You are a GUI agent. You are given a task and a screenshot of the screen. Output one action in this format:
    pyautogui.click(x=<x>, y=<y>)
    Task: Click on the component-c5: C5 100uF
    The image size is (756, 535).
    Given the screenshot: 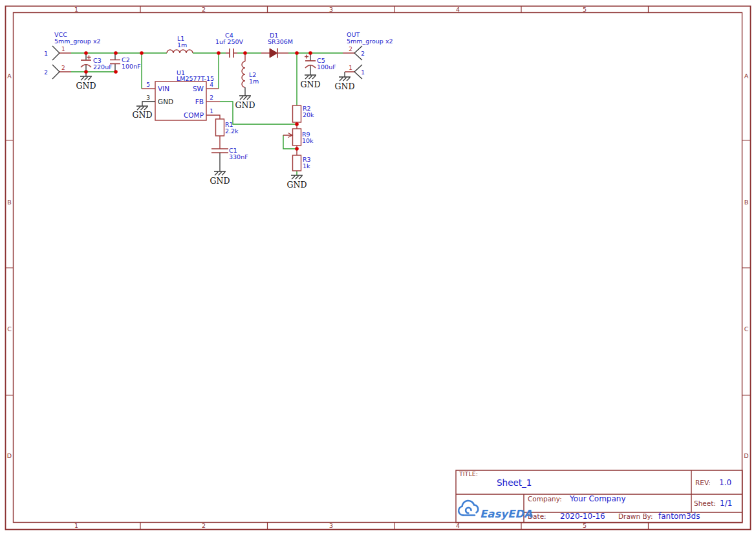 What is the action you would take?
    pyautogui.click(x=321, y=64)
    